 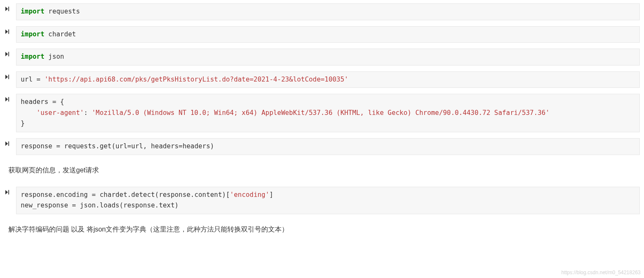 I want to click on code-input: headers = { 'user-agent': 'Mozilla/5.0 (…, so click(x=328, y=113).